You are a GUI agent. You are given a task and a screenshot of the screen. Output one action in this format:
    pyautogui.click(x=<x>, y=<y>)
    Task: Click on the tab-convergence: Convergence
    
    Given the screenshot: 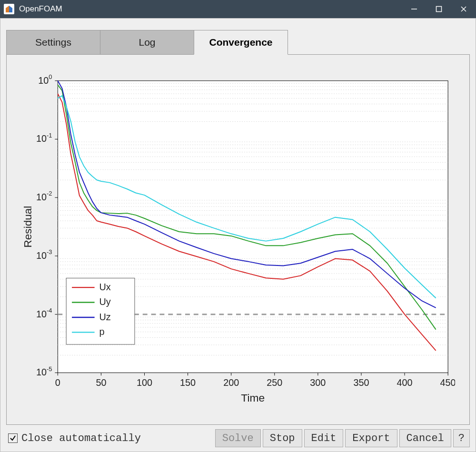 What is the action you would take?
    pyautogui.click(x=241, y=42)
    